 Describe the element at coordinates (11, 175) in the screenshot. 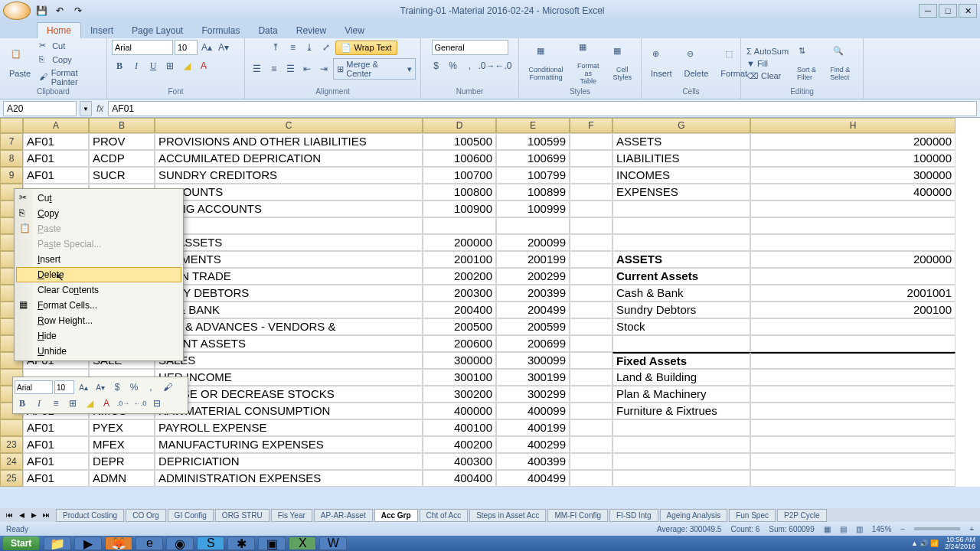

I see `row-header: 9` at that location.